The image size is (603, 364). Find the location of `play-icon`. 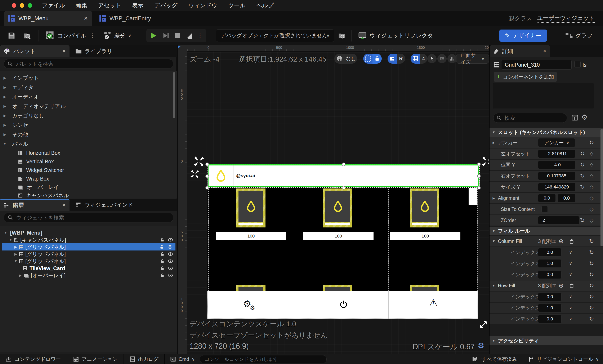

play-icon is located at coordinates (154, 36).